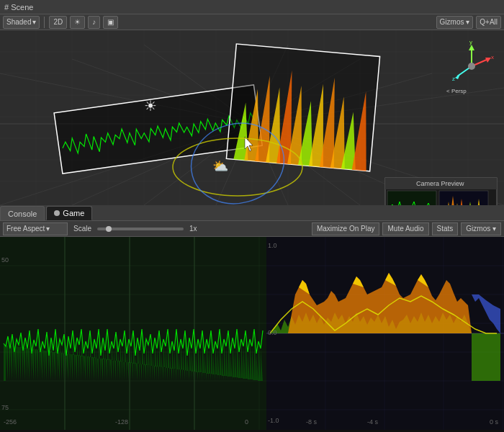 This screenshot has height=432, width=504. Describe the element at coordinates (22, 22) in the screenshot. I see `shading-dropdown: Shaded ▾` at that location.